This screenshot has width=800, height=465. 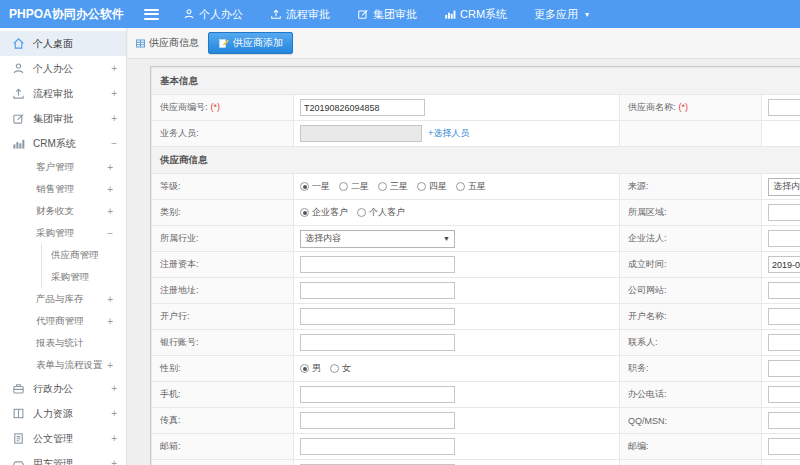 I want to click on radio-option: 一星, so click(x=315, y=186).